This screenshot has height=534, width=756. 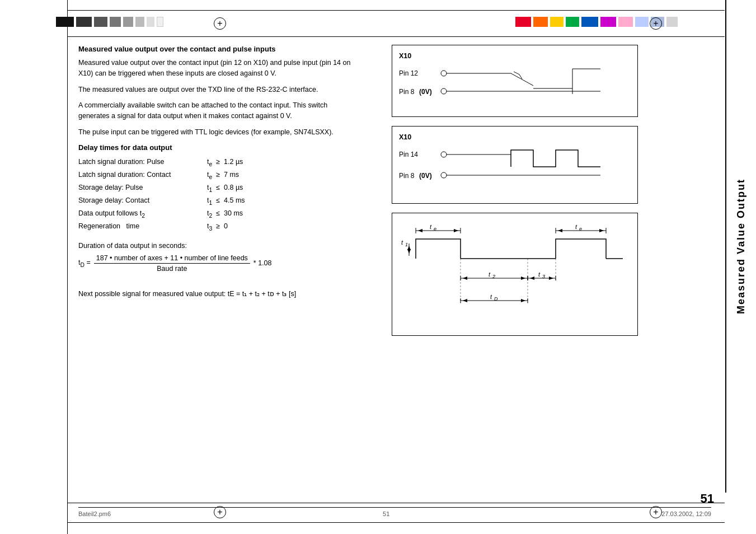 What do you see at coordinates (544, 277) in the screenshot?
I see `svg-text: 3` at bounding box center [544, 277].